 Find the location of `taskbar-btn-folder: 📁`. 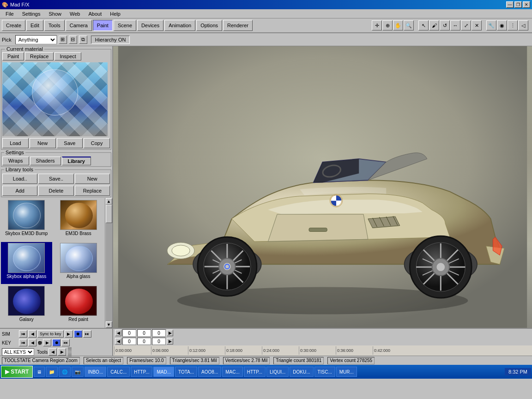

taskbar-btn-folder: 📁 is located at coordinates (52, 372).